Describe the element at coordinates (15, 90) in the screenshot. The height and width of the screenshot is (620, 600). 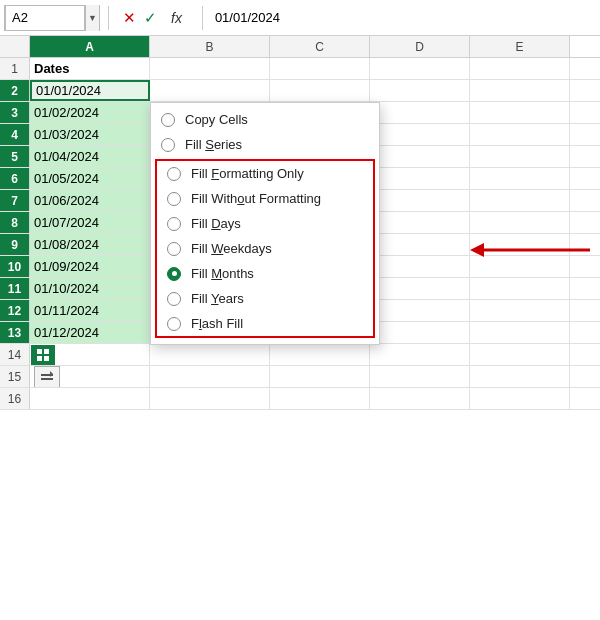
I see `row-number-active: 2` at that location.